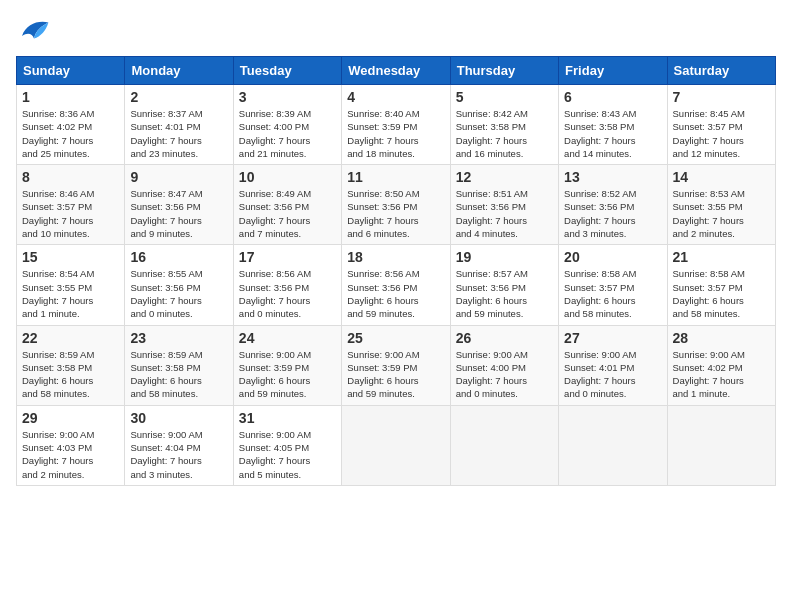  I want to click on calendar-cell: 31Sunrise: 9:00 AM Sunset: 4:05 PM Dayli…, so click(287, 445).